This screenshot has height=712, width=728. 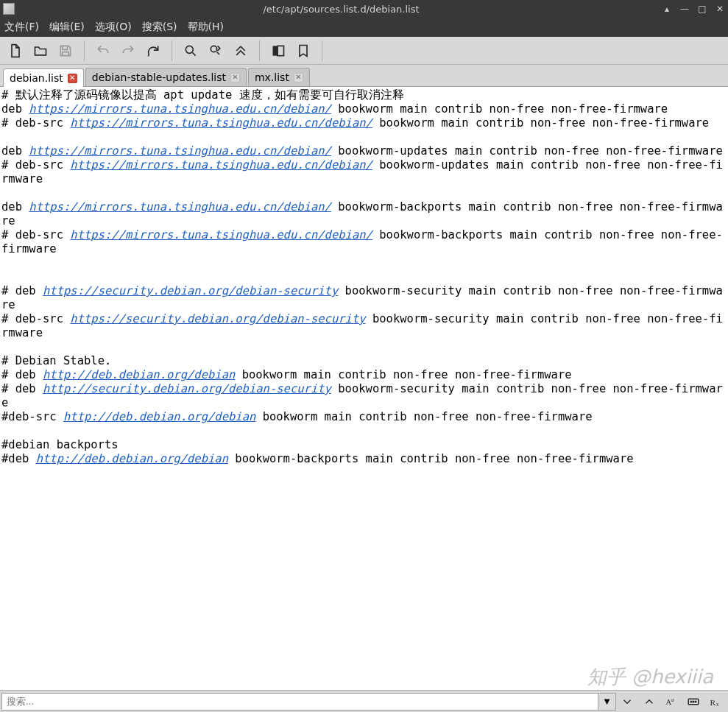 I want to click on menu-help: 帮助(H), so click(x=206, y=27).